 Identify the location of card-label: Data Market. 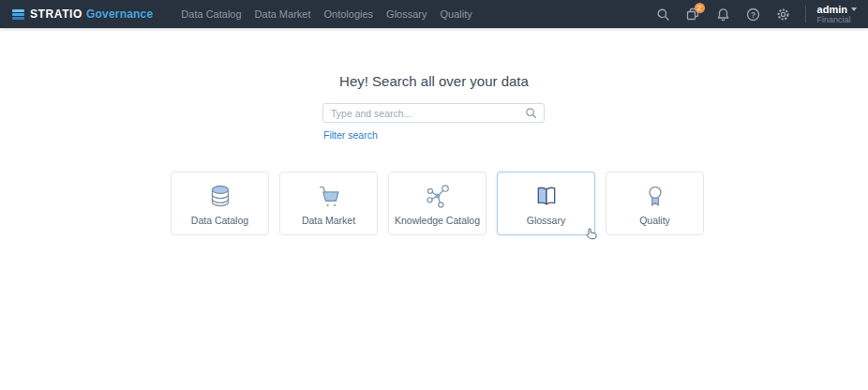
(328, 220).